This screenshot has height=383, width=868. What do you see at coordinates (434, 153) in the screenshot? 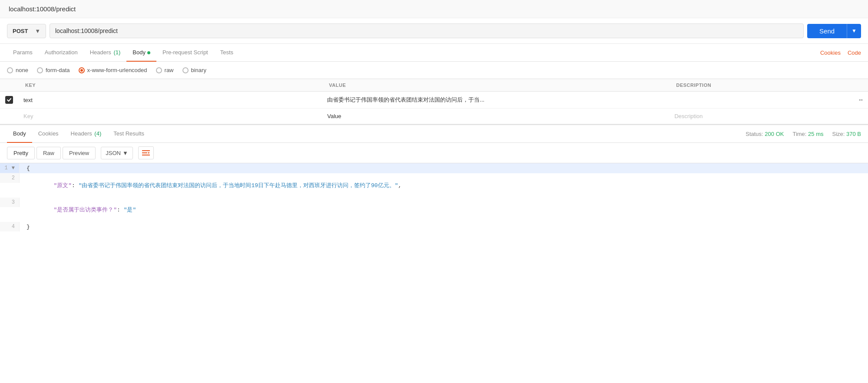
I see `response-toolbar: Pretty Raw Preview JSON ▼` at bounding box center [434, 153].